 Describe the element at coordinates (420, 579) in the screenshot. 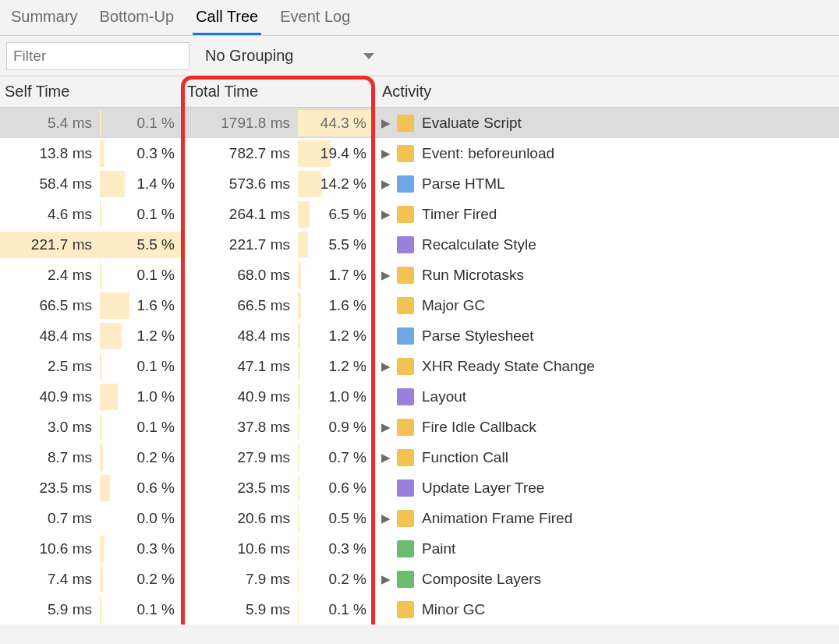

I see `table-row: 7.4 ms0.2 %7.9 ms0.2 %▶Composite Layers` at that location.